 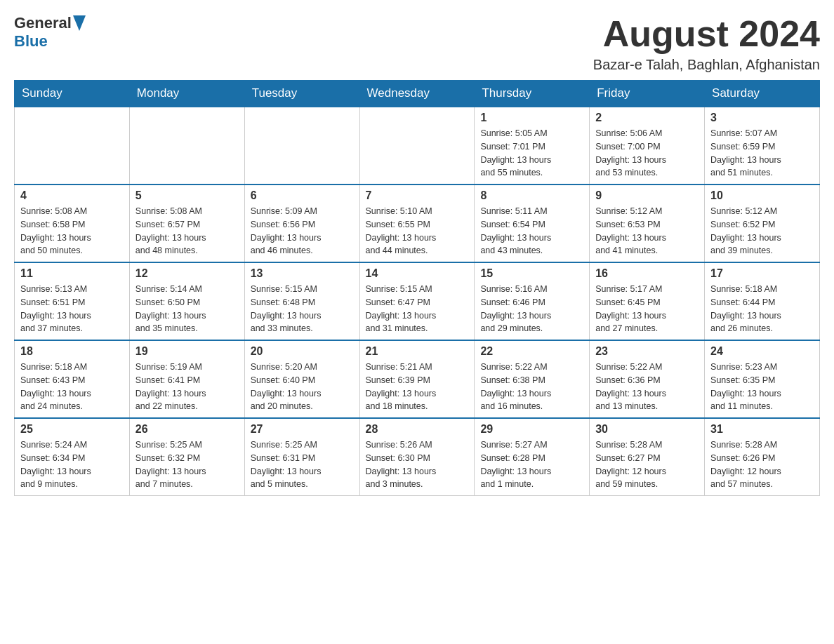 I want to click on day-number: 9, so click(x=647, y=196).